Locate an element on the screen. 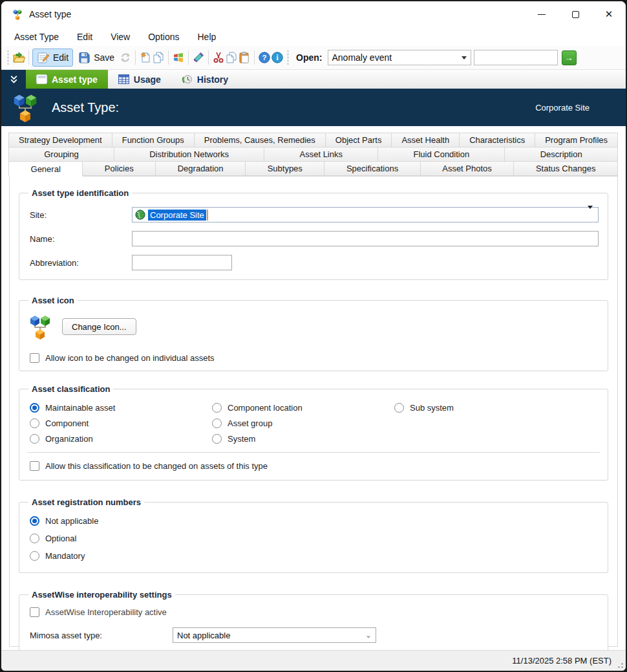  group-title: Asset registration numbers is located at coordinates (87, 502).